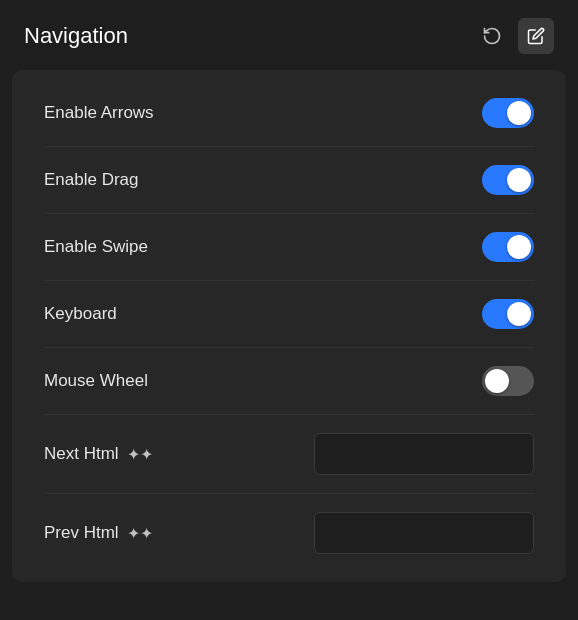 This screenshot has width=578, height=620. I want to click on label-prev-html: Prev Html ✦✦, so click(98, 533).